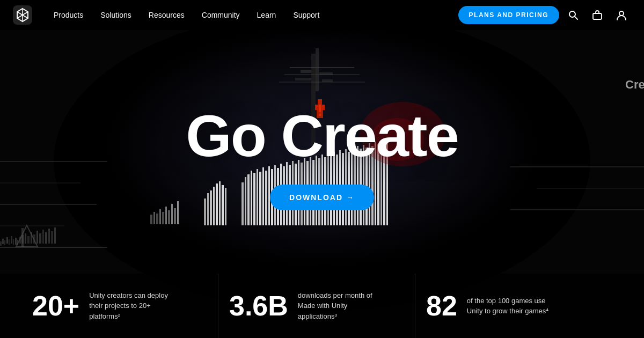  Describe the element at coordinates (442, 306) in the screenshot. I see `stat-number-games: 82` at that location.